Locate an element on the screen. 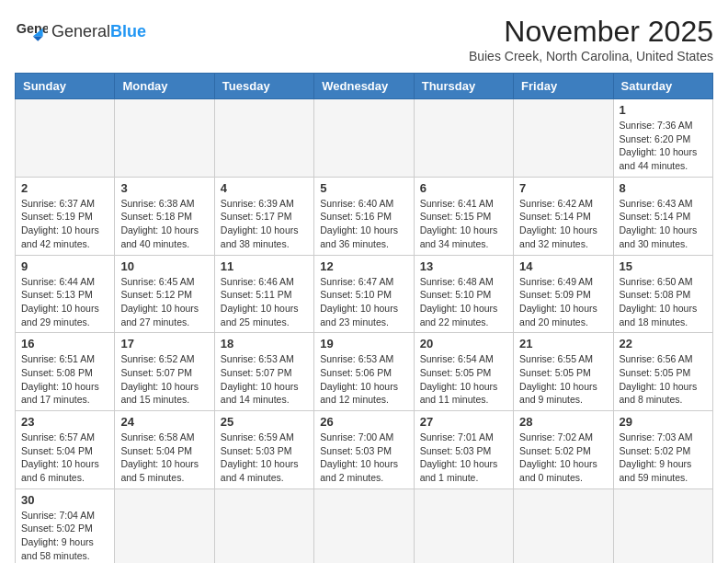  calendar-day-cell: 19Sunrise: 6:53 AM Sunset: 5:06 PM Dayli… is located at coordinates (364, 372).